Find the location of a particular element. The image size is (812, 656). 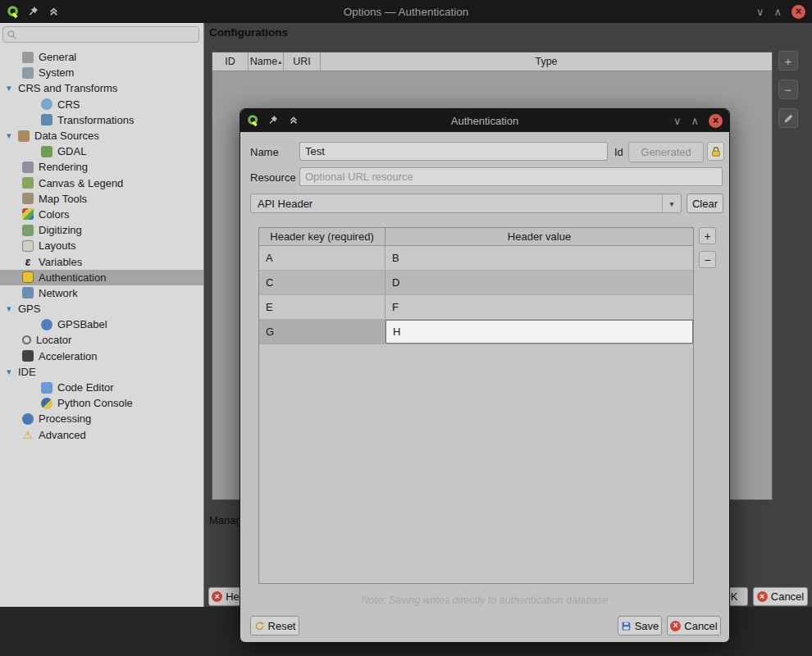

sidebar-item-colors: Colors is located at coordinates (102, 215).